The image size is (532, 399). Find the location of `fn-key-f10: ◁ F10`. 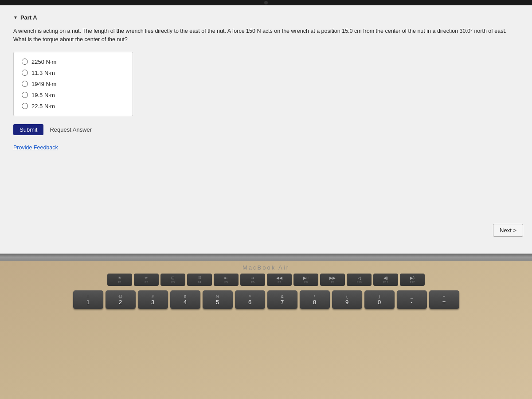

fn-key-f10: ◁ F10 is located at coordinates (359, 280).